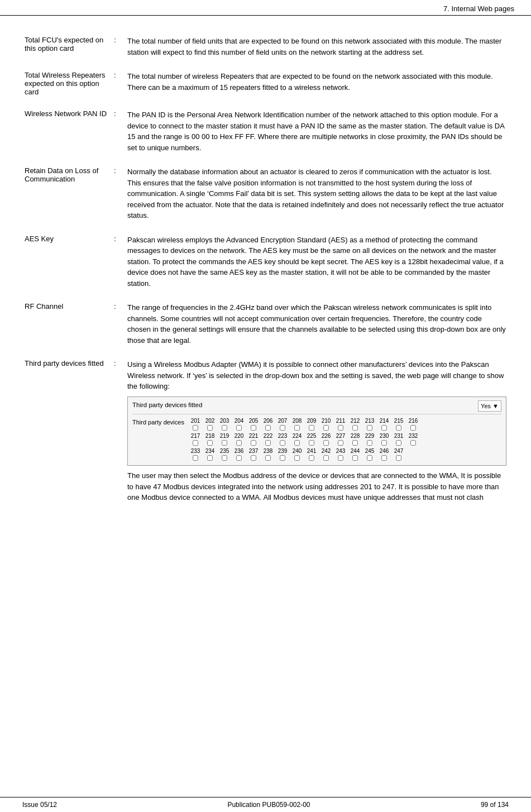 Image resolution: width=531 pixels, height=812 pixels. I want to click on description-text: The total number of wireless Repeaters t…, so click(317, 84).